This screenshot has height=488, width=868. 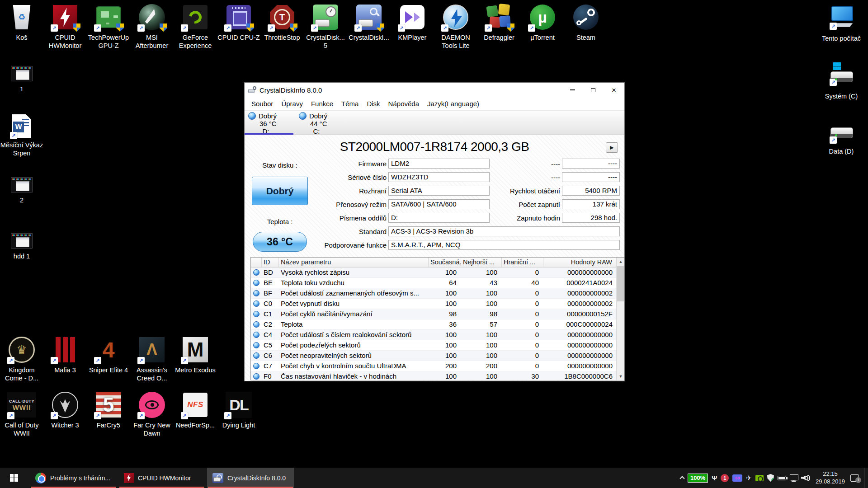 What do you see at coordinates (737, 478) in the screenshot?
I see `fps-counter-icon: 60` at bounding box center [737, 478].